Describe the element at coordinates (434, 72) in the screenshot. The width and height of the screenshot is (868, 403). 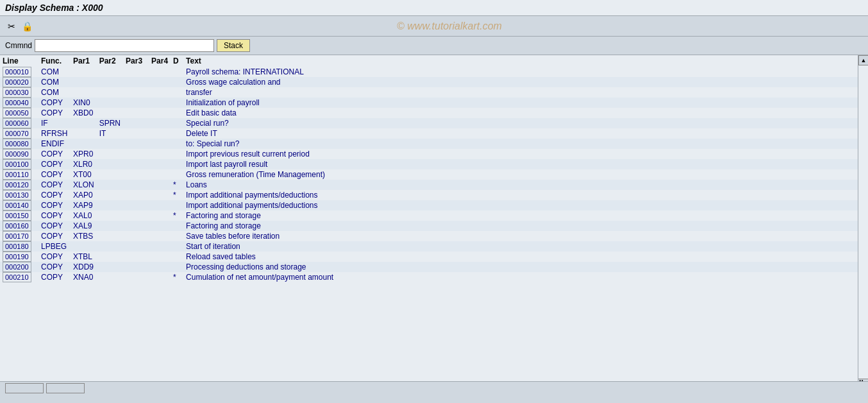
I see `table-row: 000010COMPayroll schema: INTERNATIONAL` at that location.